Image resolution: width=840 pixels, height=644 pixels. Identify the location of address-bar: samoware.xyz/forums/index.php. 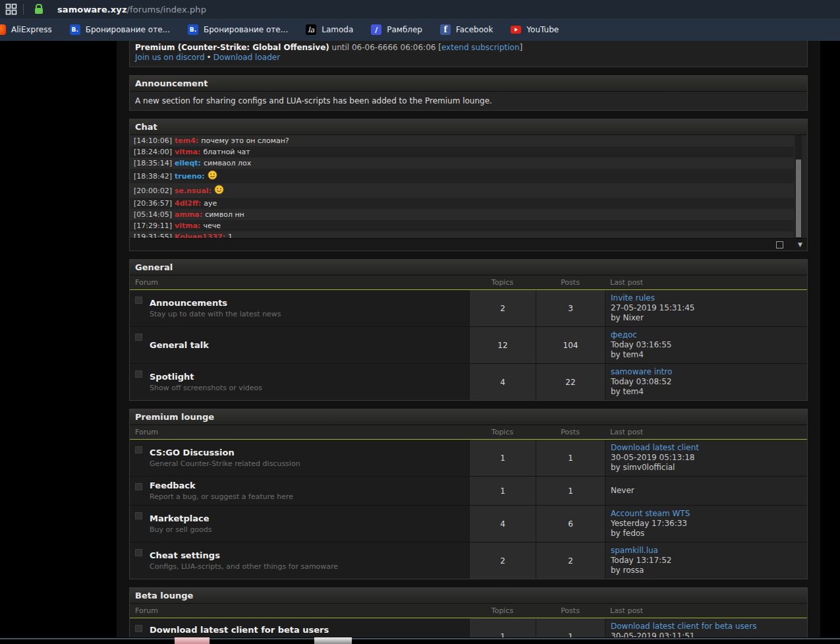
(132, 9).